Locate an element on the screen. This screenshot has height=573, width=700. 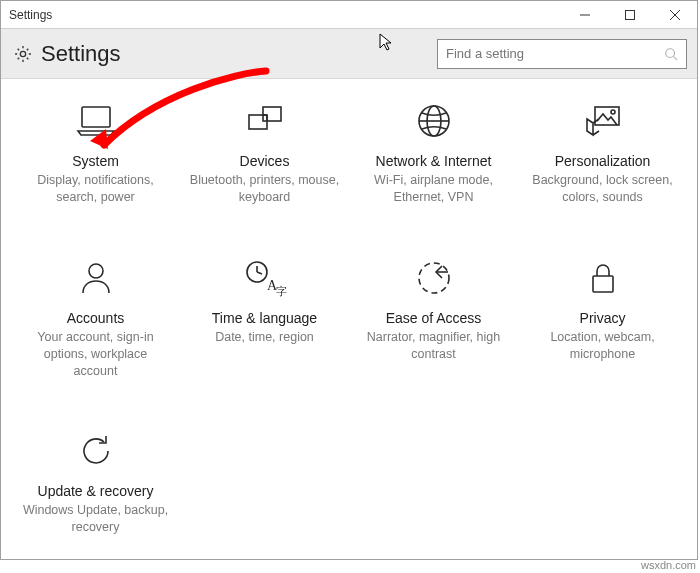
window-title: Settings is located at coordinates (282, 15).